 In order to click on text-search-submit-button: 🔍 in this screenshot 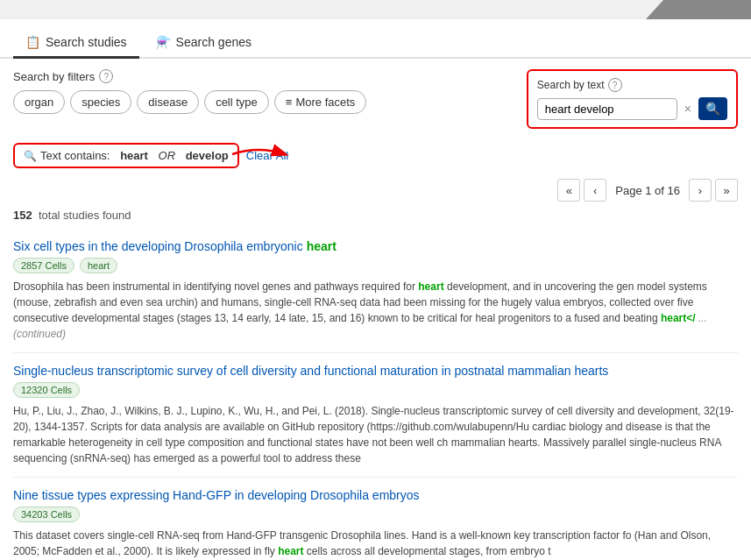, I will do `click(713, 109)`.